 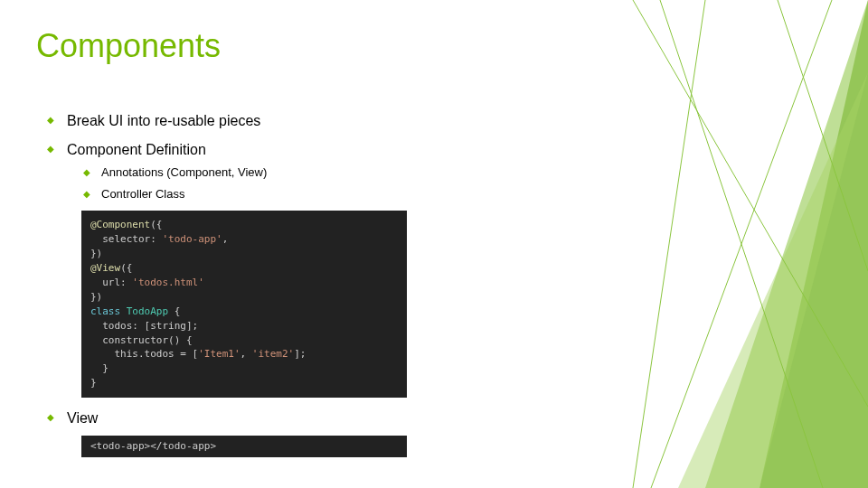 I want to click on code-block-view: <todo-app></todo-app>, so click(x=244, y=446).